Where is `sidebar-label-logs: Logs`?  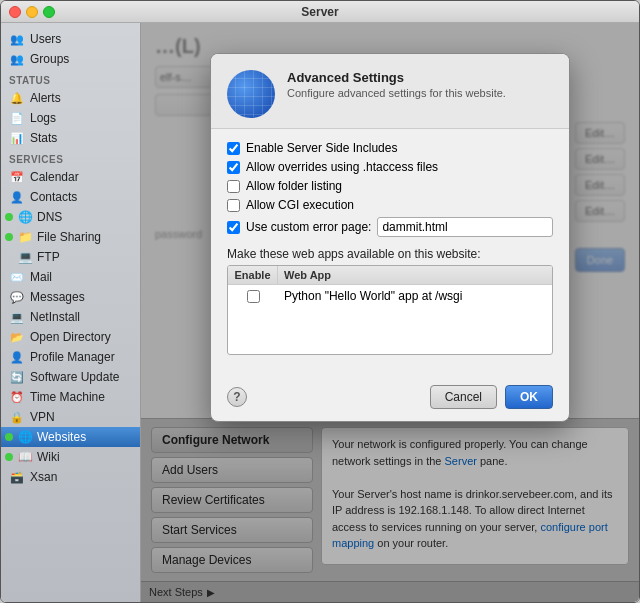
sidebar-label-logs: Logs is located at coordinates (43, 118).